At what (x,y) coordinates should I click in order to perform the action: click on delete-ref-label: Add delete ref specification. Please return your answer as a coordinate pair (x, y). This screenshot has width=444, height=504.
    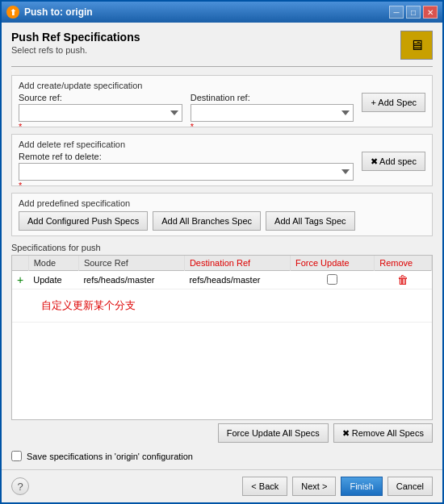
    Looking at the image, I should click on (222, 144).